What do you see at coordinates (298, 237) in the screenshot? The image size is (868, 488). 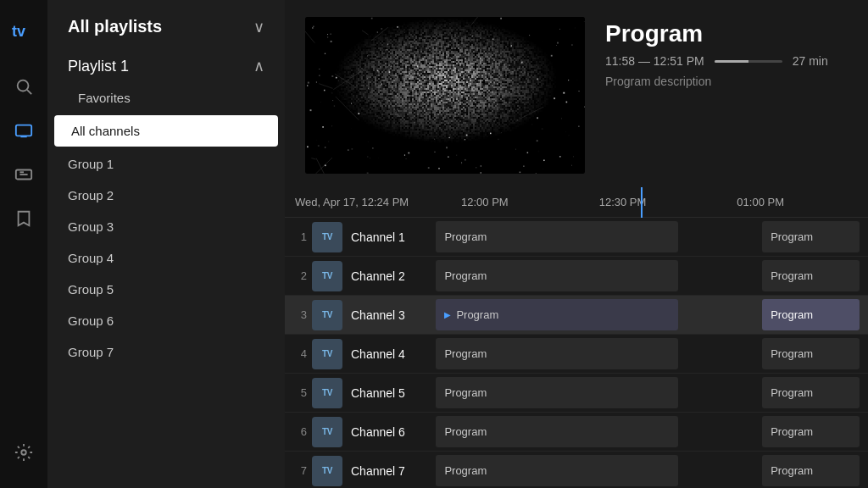 I see `channel-num-1: 1` at bounding box center [298, 237].